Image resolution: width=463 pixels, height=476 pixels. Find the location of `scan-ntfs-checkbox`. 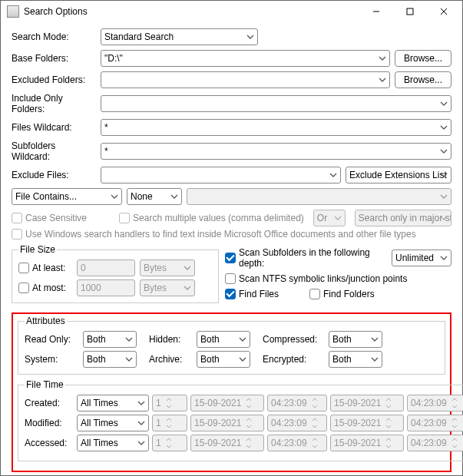

scan-ntfs-checkbox is located at coordinates (230, 279).